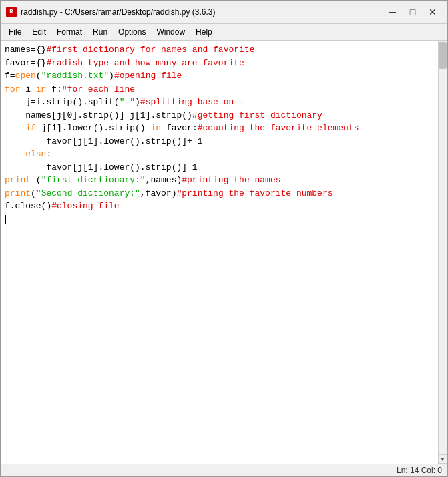 This screenshot has height=477, width=448. Describe the element at coordinates (443, 459) in the screenshot. I see `scroll-down-button: ▼` at that location.